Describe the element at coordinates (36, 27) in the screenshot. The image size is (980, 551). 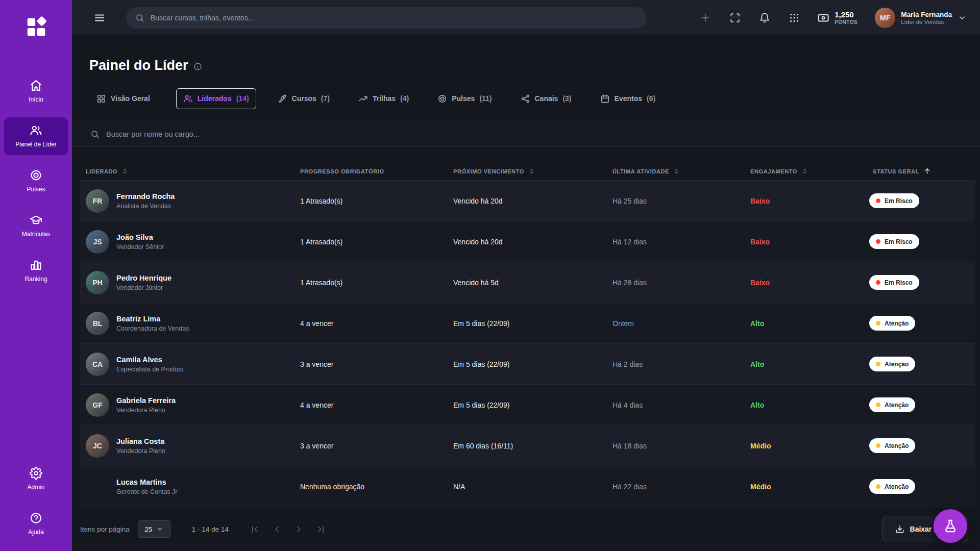
I see `logo-icon` at that location.